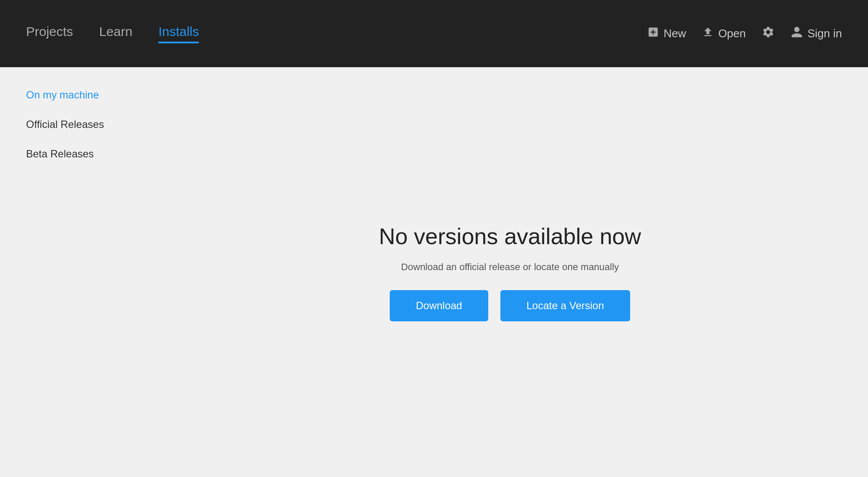 This screenshot has width=868, height=477. I want to click on nav-item-projects: Projects, so click(49, 34).